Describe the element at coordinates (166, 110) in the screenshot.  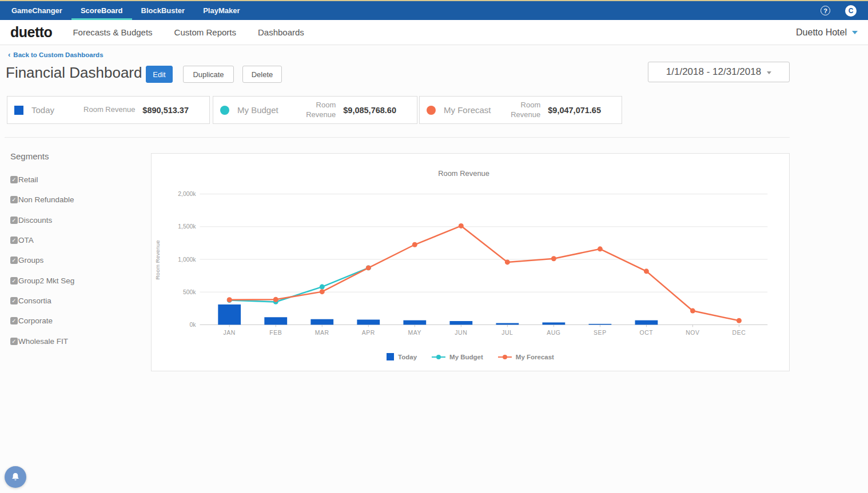
I see `kpi-value: $890,513.37` at that location.